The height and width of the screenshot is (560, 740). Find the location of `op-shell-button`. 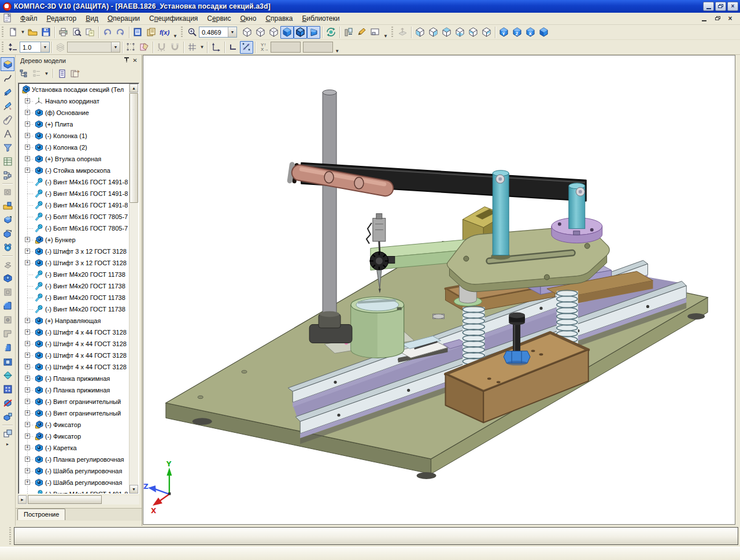

op-shell-button is located at coordinates (8, 361).